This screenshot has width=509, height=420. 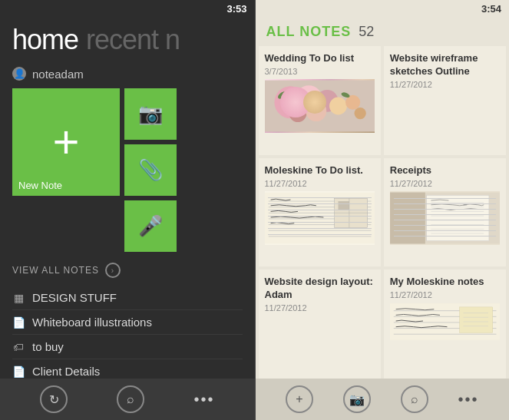 What do you see at coordinates (319, 289) in the screenshot?
I see `website-title: Website design layout: Adam` at bounding box center [319, 289].